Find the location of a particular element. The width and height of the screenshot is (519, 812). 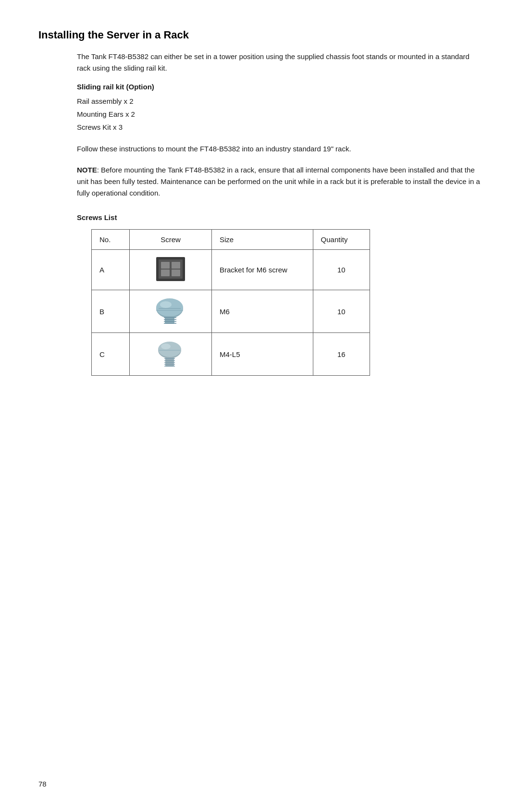

list-item: Screws Kit x 3 is located at coordinates (279, 127).